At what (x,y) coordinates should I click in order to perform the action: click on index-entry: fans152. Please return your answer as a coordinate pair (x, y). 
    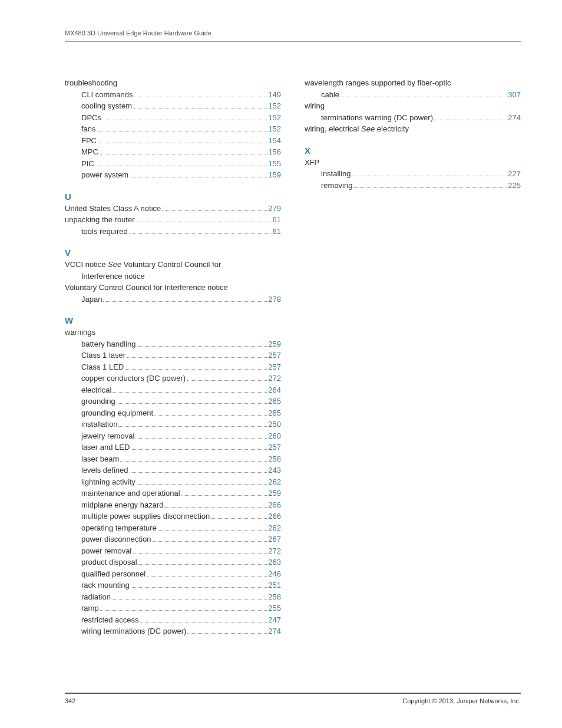
    Looking at the image, I should click on (173, 129).